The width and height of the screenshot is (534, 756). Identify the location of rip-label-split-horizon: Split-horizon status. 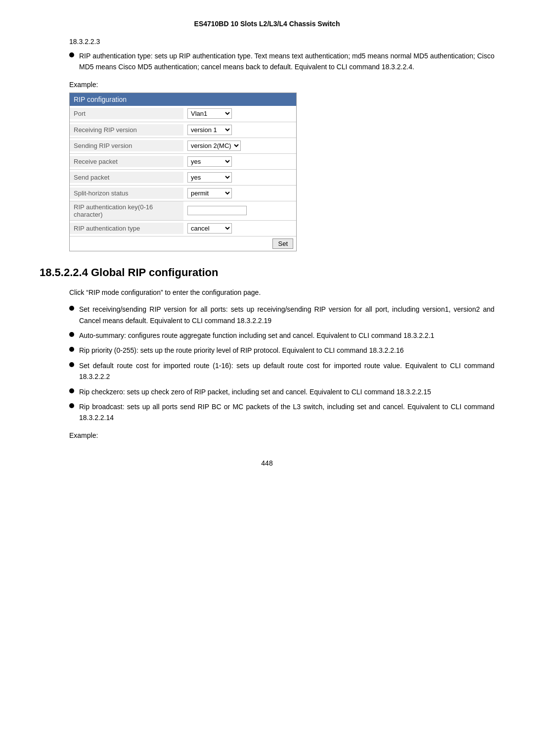
(127, 193).